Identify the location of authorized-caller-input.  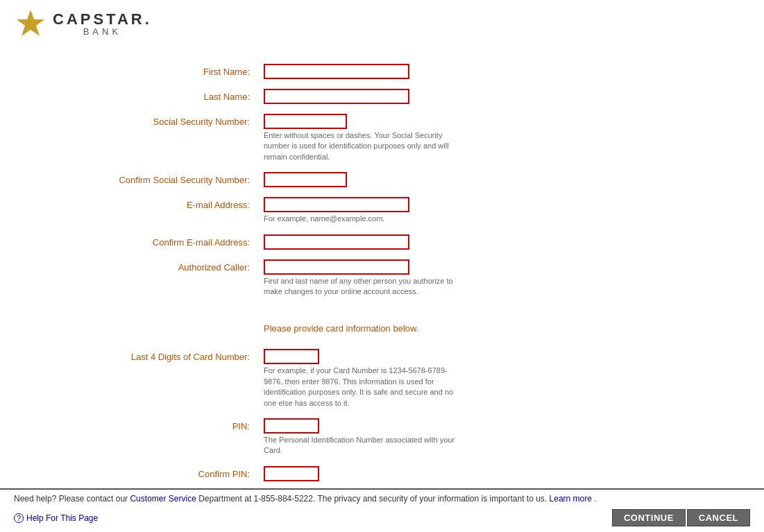
(337, 267).